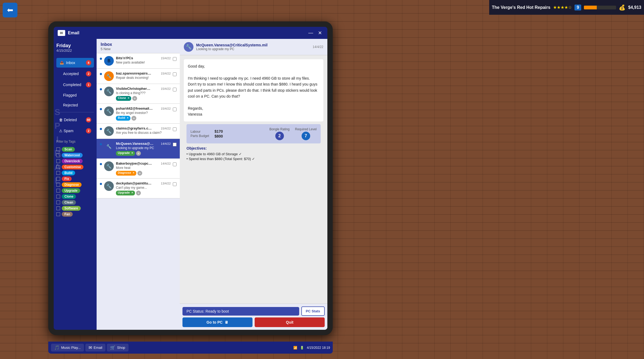  I want to click on nav-accepted: Accepted 2, so click(75, 74).